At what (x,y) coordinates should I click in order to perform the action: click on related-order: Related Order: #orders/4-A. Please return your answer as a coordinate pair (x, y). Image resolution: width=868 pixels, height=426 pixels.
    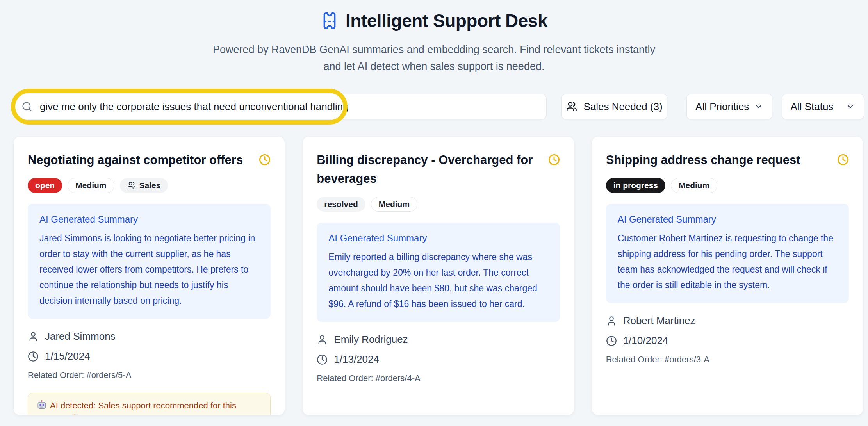
    Looking at the image, I should click on (438, 378).